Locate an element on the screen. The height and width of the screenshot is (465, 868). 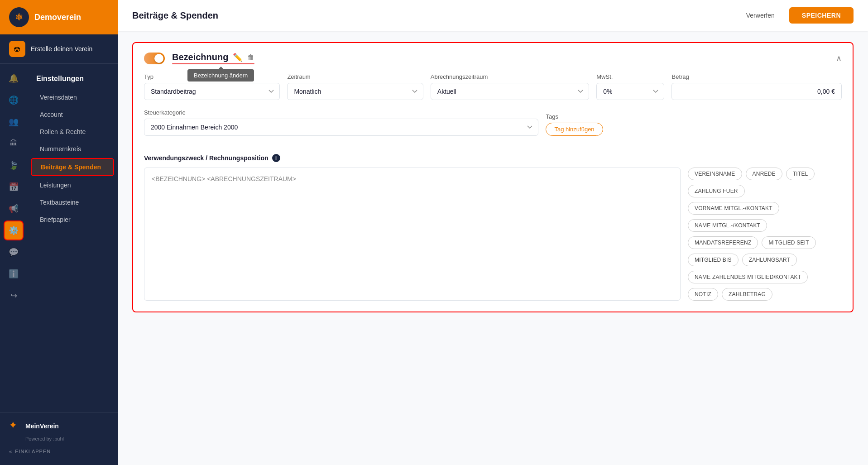
typ-group: Typ Standardbeitrag Spende Sonderbeitrag is located at coordinates (212, 87).